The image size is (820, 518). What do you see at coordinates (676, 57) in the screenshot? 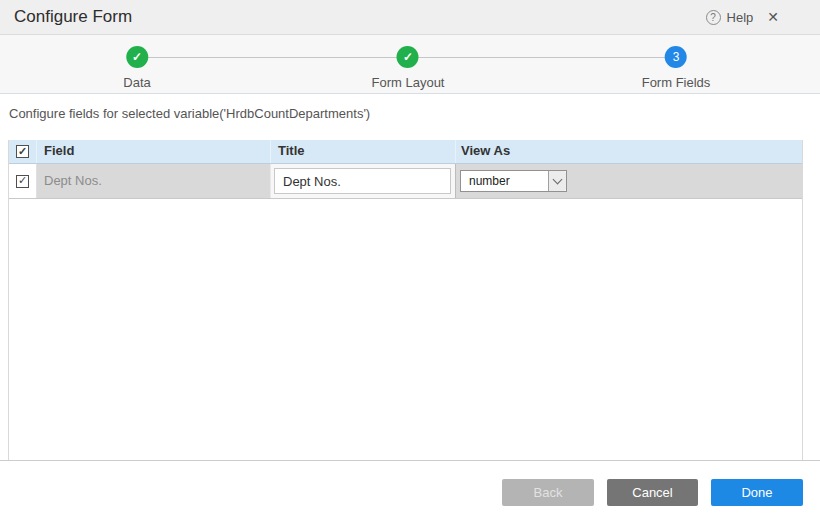
I see `step-number-badge: 3` at bounding box center [676, 57].